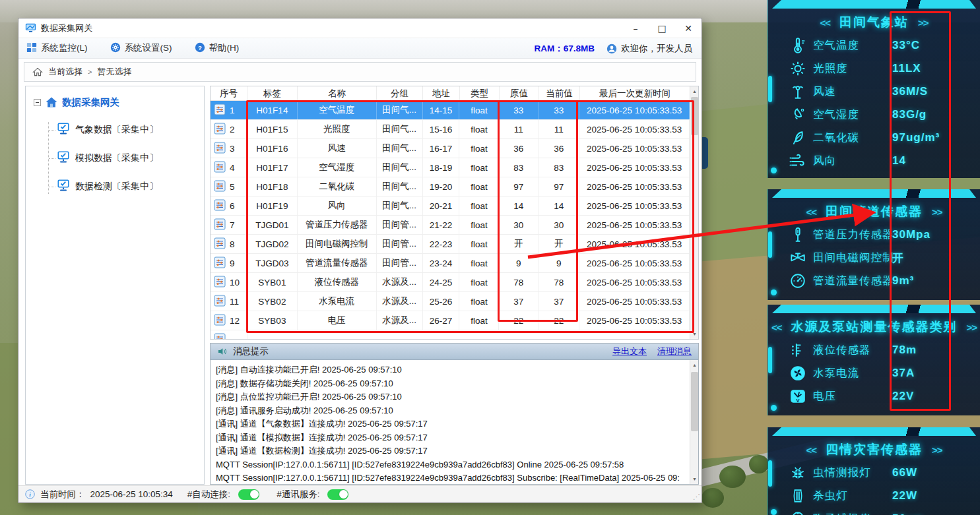 This screenshot has height=515, width=980. I want to click on minimize-button: –, so click(636, 28).